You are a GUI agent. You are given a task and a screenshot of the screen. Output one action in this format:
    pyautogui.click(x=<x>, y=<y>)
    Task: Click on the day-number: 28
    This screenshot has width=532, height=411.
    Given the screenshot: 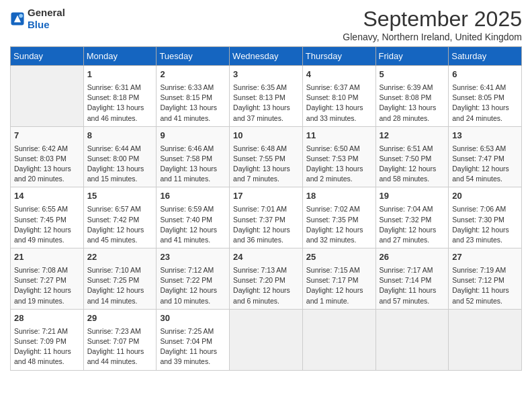 What is the action you would take?
    pyautogui.click(x=47, y=318)
    